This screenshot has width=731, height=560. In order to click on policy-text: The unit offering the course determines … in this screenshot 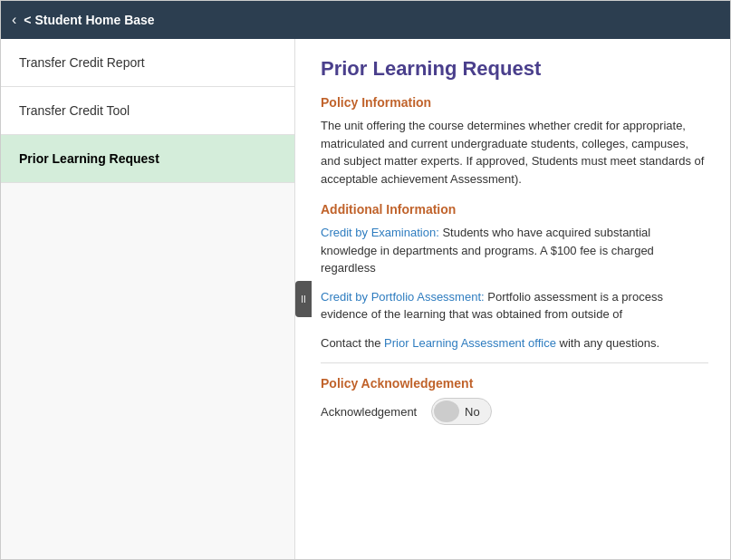, I will do `click(515, 152)`.